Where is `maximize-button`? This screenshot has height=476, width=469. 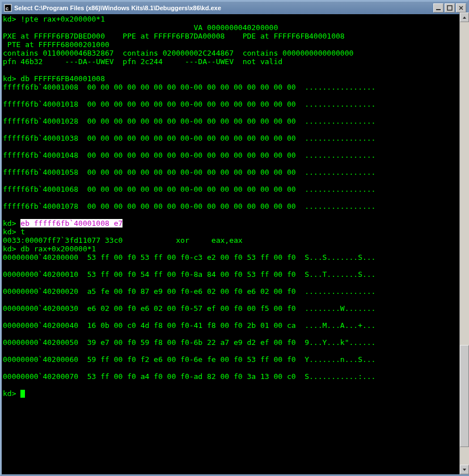
maximize-button is located at coordinates (450, 8).